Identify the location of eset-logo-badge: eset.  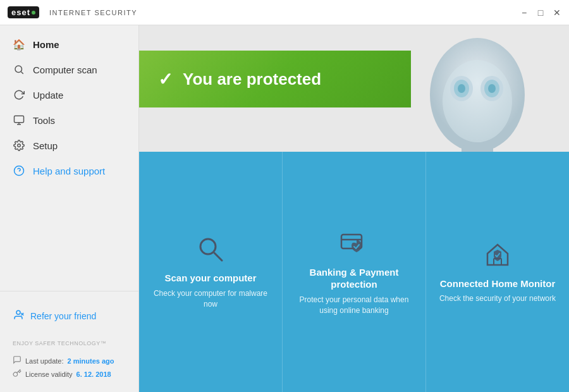
(23, 13).